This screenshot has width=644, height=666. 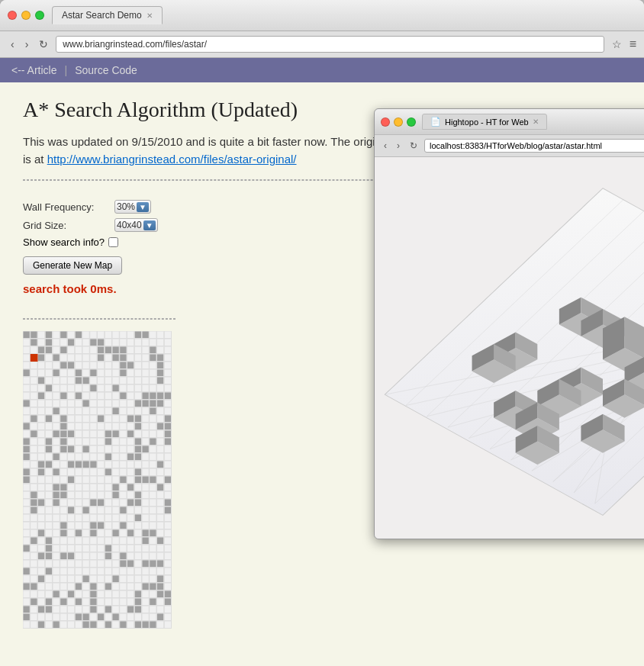 What do you see at coordinates (64, 243) in the screenshot?
I see `show-search-label: Show search info?` at bounding box center [64, 243].